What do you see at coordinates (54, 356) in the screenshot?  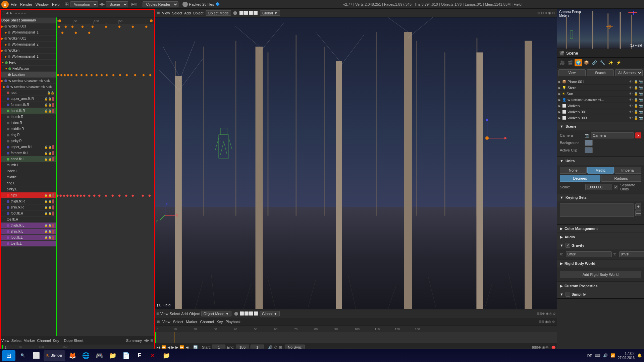 I see `taskbar-blender-item: B Blender` at bounding box center [54, 356].